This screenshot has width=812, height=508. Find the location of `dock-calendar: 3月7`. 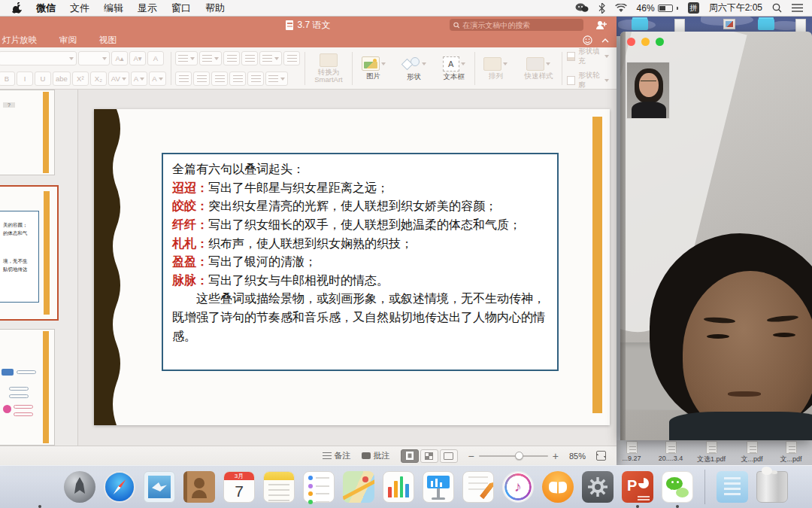

dock-calendar: 3月7 is located at coordinates (239, 487).